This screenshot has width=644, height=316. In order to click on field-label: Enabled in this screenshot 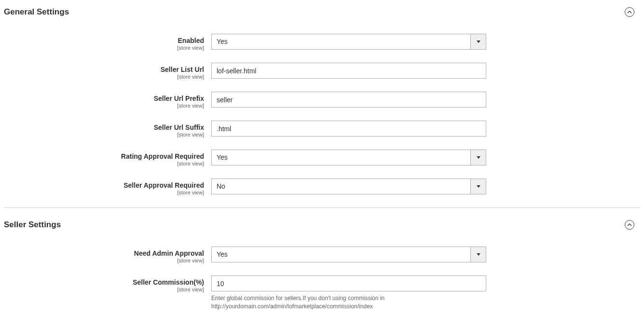, I will do `click(104, 41)`.